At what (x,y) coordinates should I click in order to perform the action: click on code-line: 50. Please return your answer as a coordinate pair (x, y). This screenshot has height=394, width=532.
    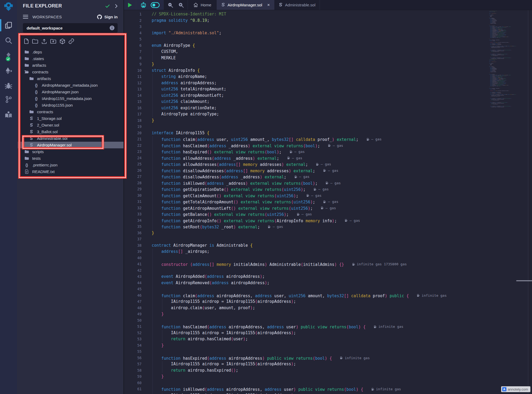
    Looking at the image, I should click on (328, 321).